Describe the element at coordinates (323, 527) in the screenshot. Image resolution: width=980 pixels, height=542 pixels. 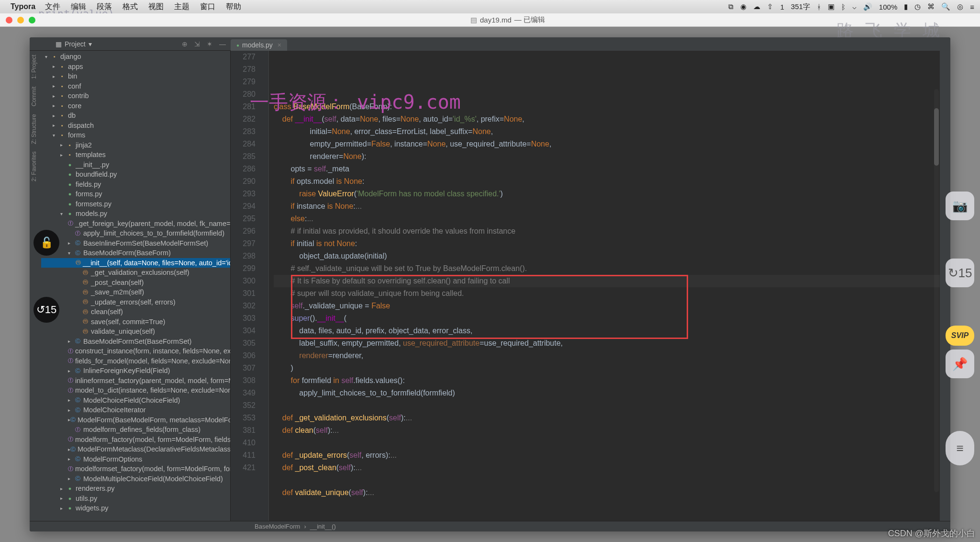
I see `breadcrumb-method: __init__()` at that location.